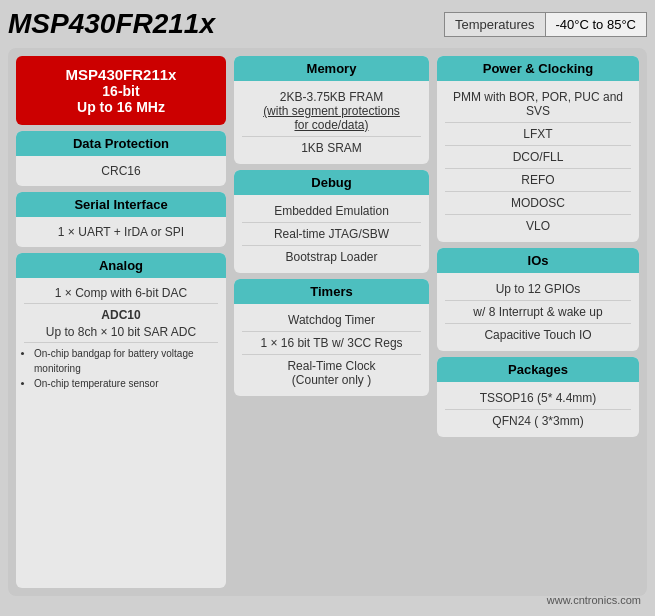 Image resolution: width=655 pixels, height=616 pixels. I want to click on packages-block: Packages TSSOP16 (5* 4.4mm) QFN24 ( 3*3m…, so click(538, 397).